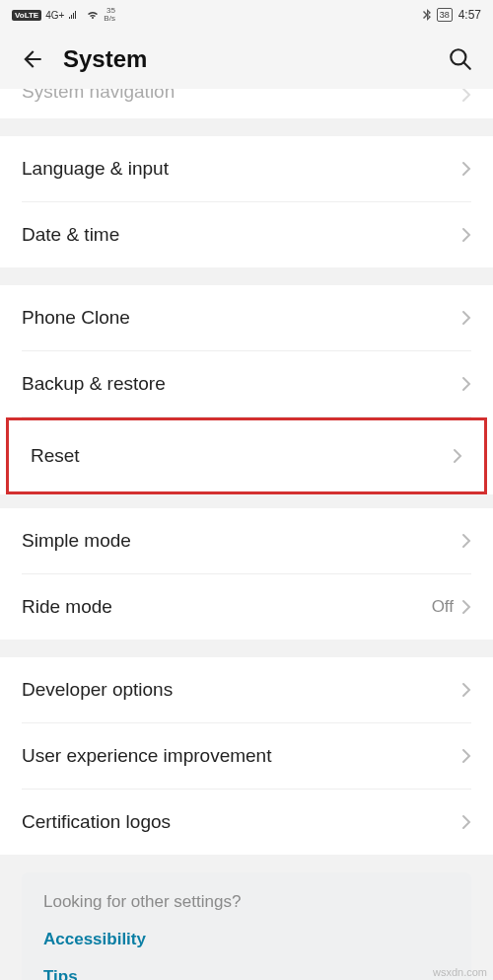 Image resolution: width=493 pixels, height=980 pixels. Describe the element at coordinates (246, 456) in the screenshot. I see `highlight-reset: Reset` at that location.